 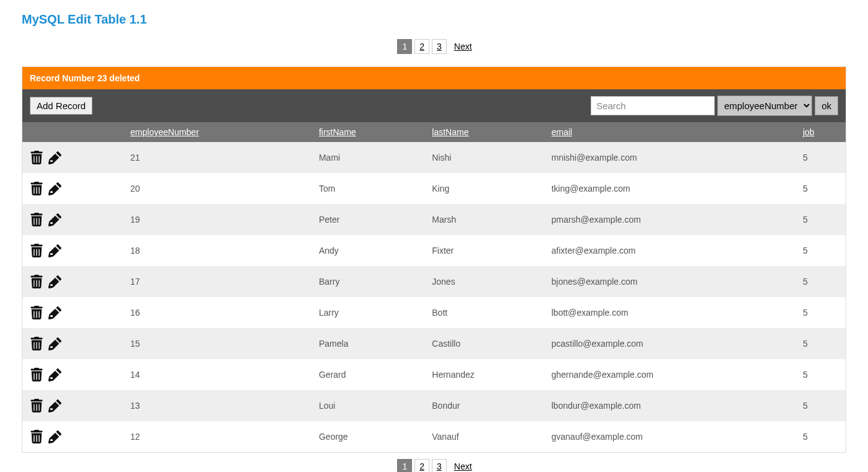 I want to click on cell-employeeNumber: 20, so click(x=217, y=189).